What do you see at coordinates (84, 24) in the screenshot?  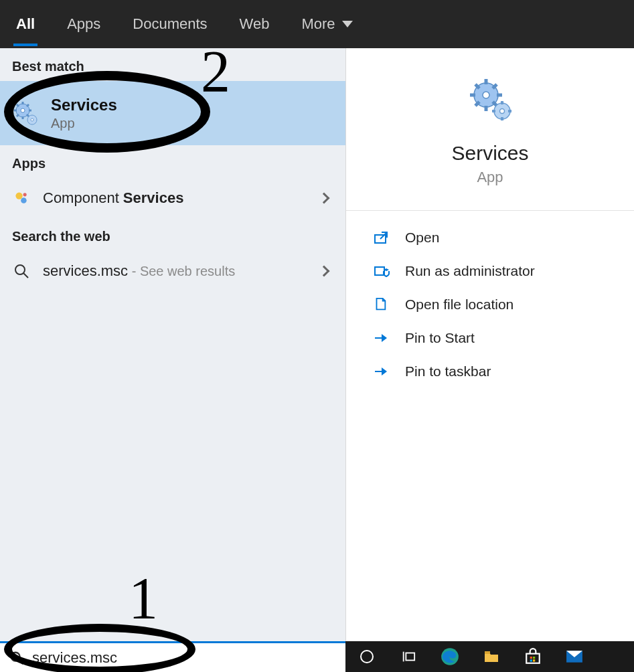 I see `tab-label: Apps` at bounding box center [84, 24].